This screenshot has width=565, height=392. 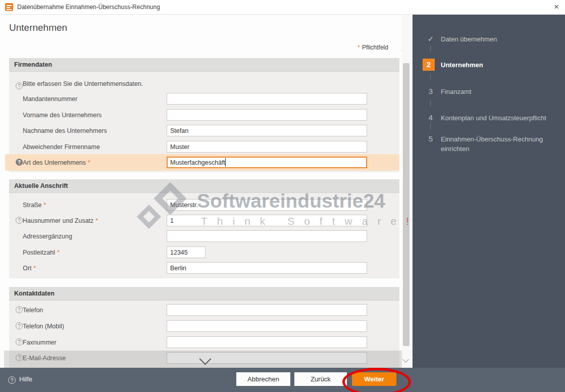 I want to click on scrollbar-track, so click(x=406, y=191).